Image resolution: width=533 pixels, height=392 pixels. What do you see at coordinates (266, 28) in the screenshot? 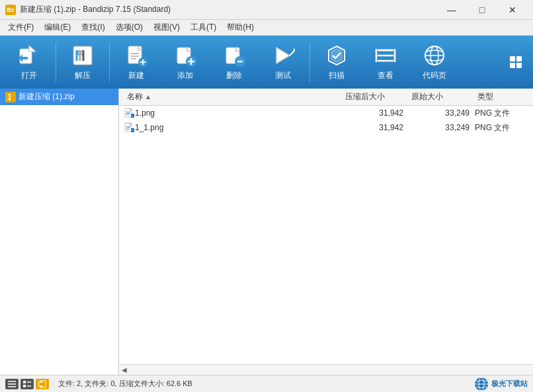
I see `menu-bar: 文件(F)编辑(E)查找(I)选项(O)视图(V)工具(T)帮助(H)` at bounding box center [266, 28].